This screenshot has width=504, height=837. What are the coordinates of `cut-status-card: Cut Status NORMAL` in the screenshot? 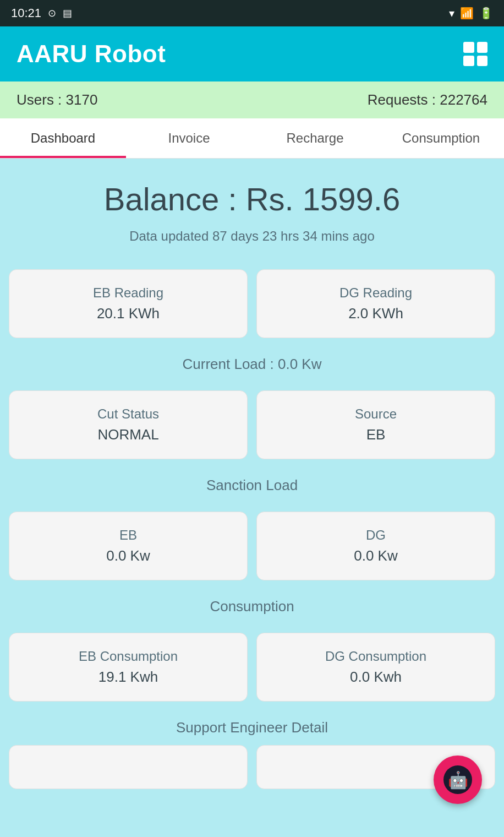 It's located at (128, 425).